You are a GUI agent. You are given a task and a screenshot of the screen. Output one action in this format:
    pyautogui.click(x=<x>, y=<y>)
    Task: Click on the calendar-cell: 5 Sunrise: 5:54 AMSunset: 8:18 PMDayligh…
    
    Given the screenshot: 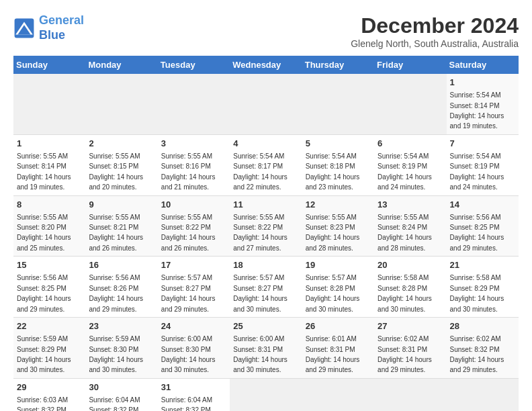 What is the action you would take?
    pyautogui.click(x=339, y=165)
    